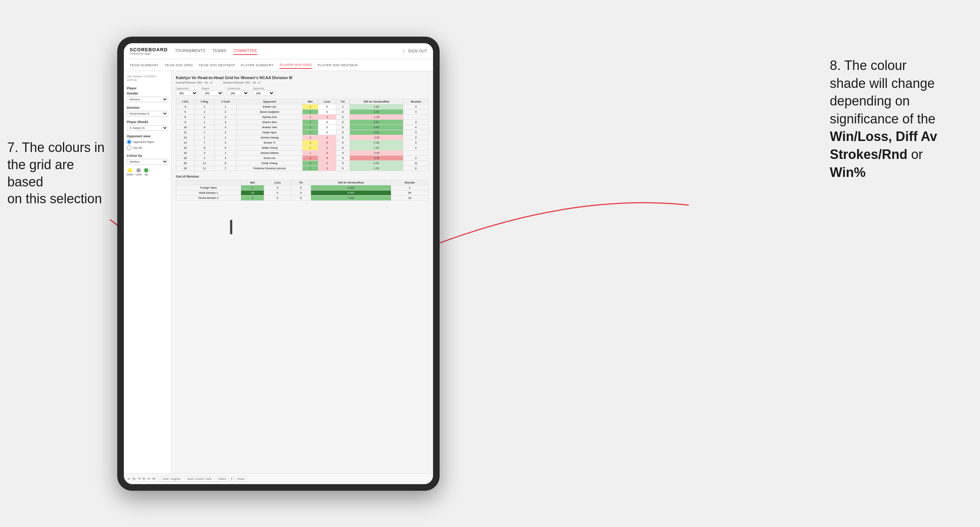 This screenshot has height=527, width=980. What do you see at coordinates (148, 272) in the screenshot?
I see `left-panel: Last Updated: 27/03/2024 16:55:38 Player…` at bounding box center [148, 272].